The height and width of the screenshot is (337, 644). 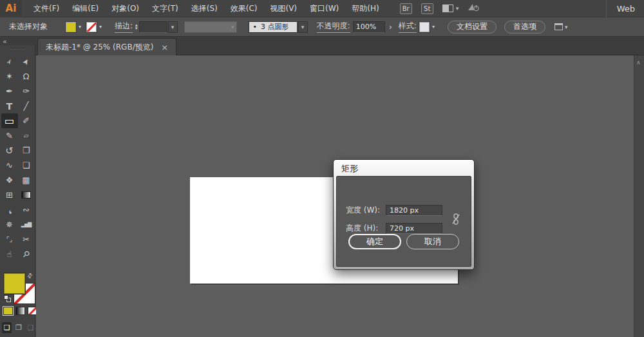 What do you see at coordinates (26, 195) in the screenshot?
I see `gradient-icon` at bounding box center [26, 195].